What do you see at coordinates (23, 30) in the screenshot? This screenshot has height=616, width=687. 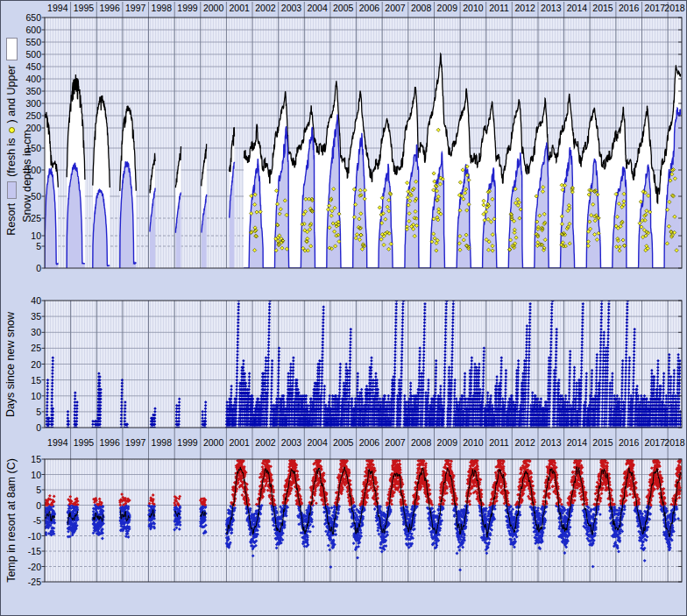 I see `snow-y-tick-label: 600` at bounding box center [23, 30].